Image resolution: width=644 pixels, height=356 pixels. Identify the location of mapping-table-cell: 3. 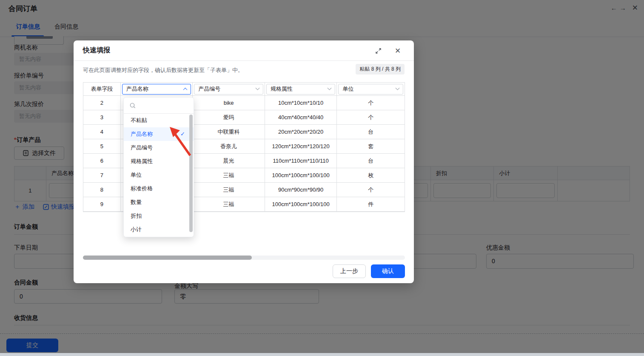
(102, 118).